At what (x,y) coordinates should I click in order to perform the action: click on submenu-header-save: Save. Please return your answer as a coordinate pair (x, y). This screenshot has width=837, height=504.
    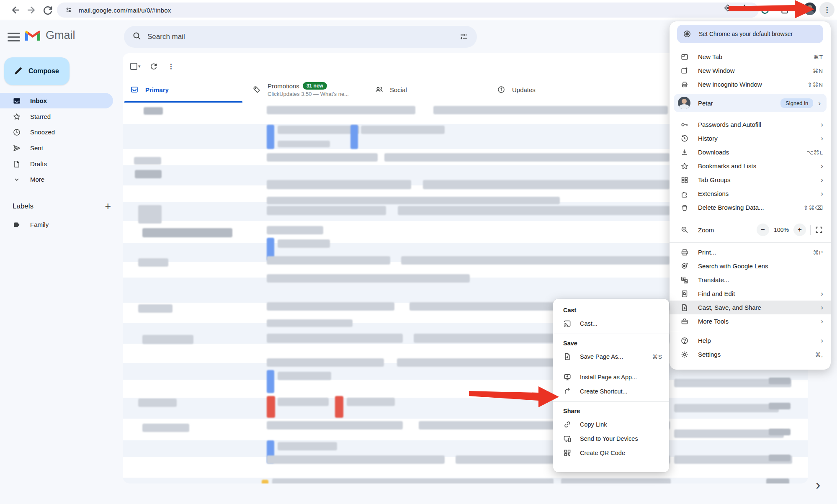
    Looking at the image, I should click on (611, 343).